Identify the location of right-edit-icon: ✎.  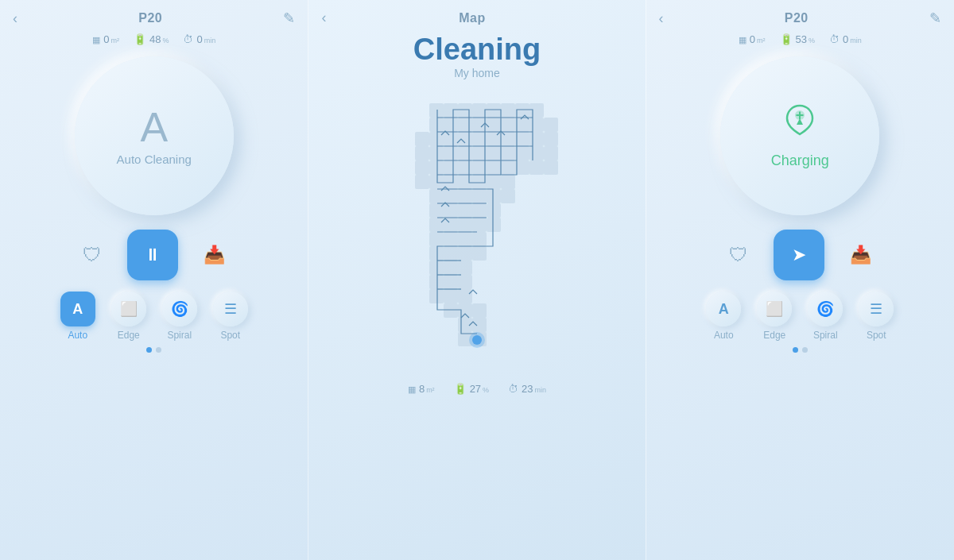
(935, 18).